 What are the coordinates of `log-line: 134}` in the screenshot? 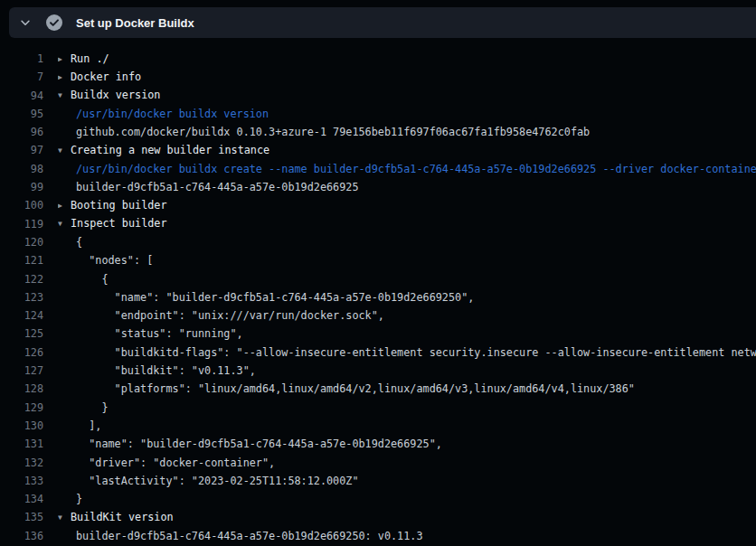 It's located at (378, 499).